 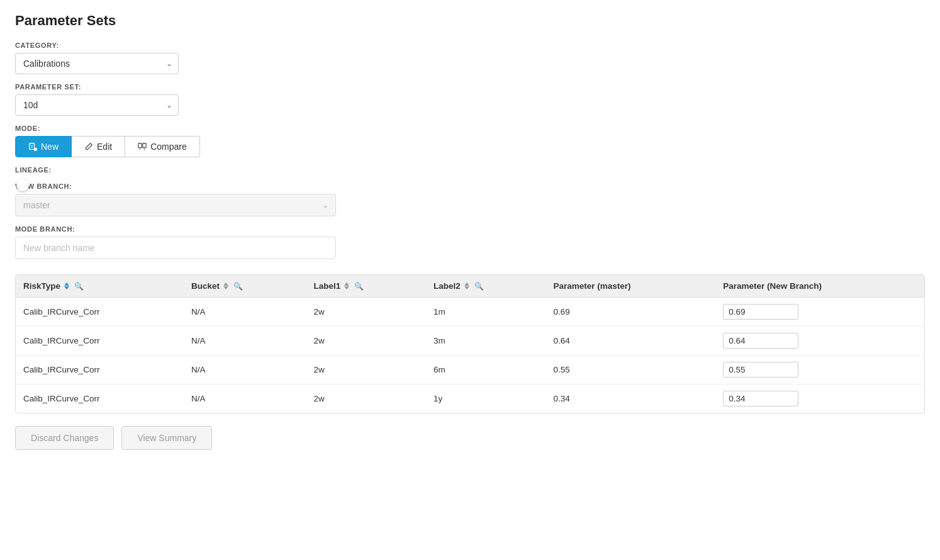 What do you see at coordinates (67, 288) in the screenshot?
I see `sort-down-icon` at bounding box center [67, 288].